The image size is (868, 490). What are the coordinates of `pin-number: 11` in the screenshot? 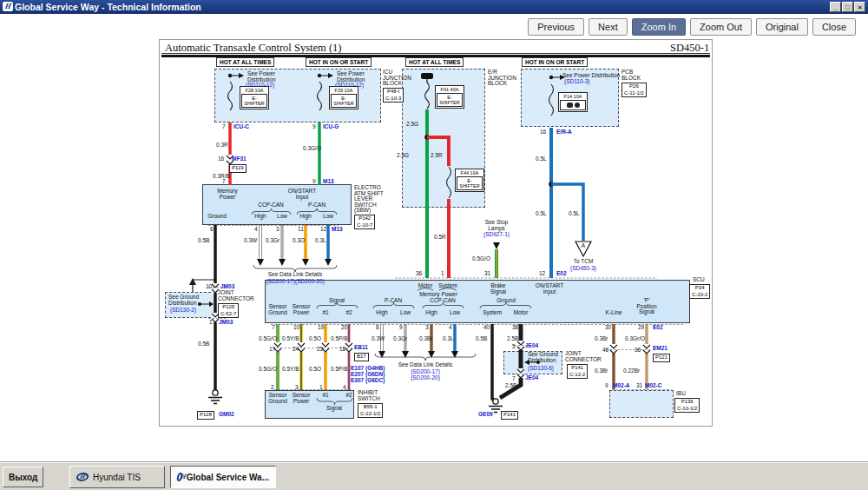 It's located at (300, 229).